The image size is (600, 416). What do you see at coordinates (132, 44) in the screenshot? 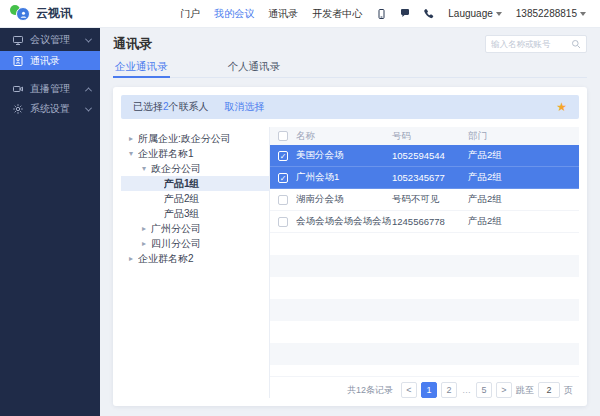
I see `page-title: 通讯录` at bounding box center [132, 44].